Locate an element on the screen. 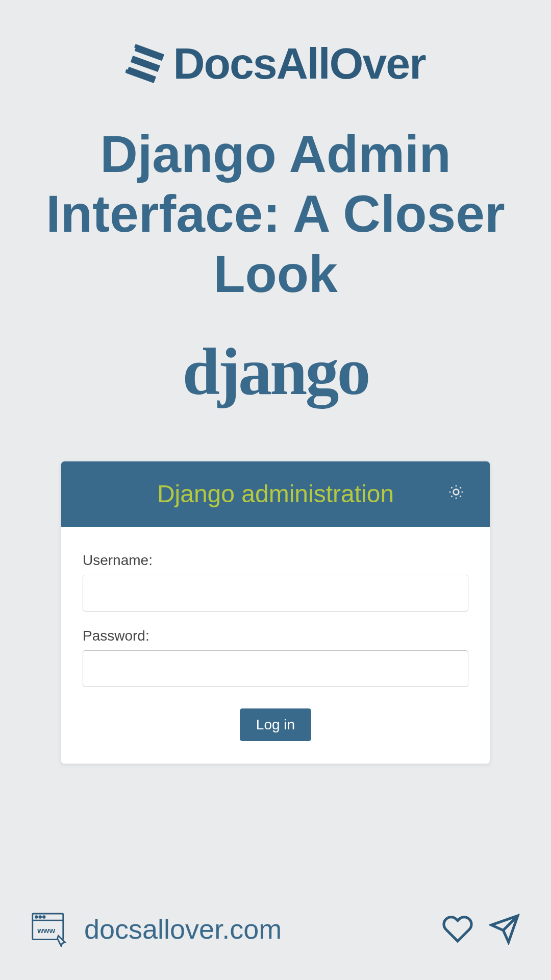 Image resolution: width=551 pixels, height=980 pixels. password-group: Password: is located at coordinates (276, 657).